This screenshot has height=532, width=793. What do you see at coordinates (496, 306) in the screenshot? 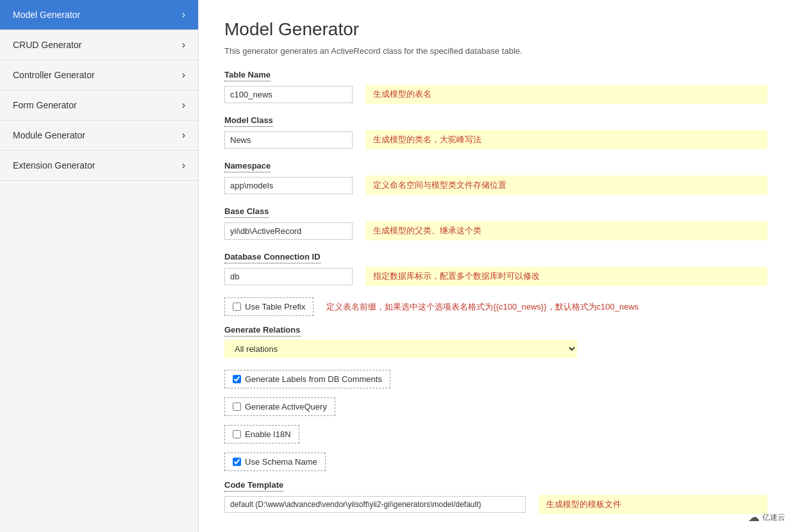
I see `use-table-prefix-row: Use Table Prefix 定义表名前缀，如果选中这个选项表名格式为{{c…` at bounding box center [496, 306].